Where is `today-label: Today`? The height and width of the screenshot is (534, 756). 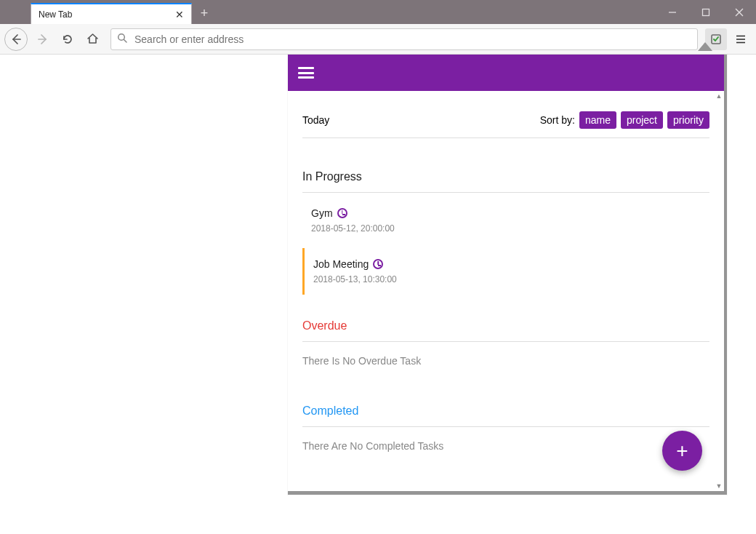 today-label: Today is located at coordinates (315, 120).